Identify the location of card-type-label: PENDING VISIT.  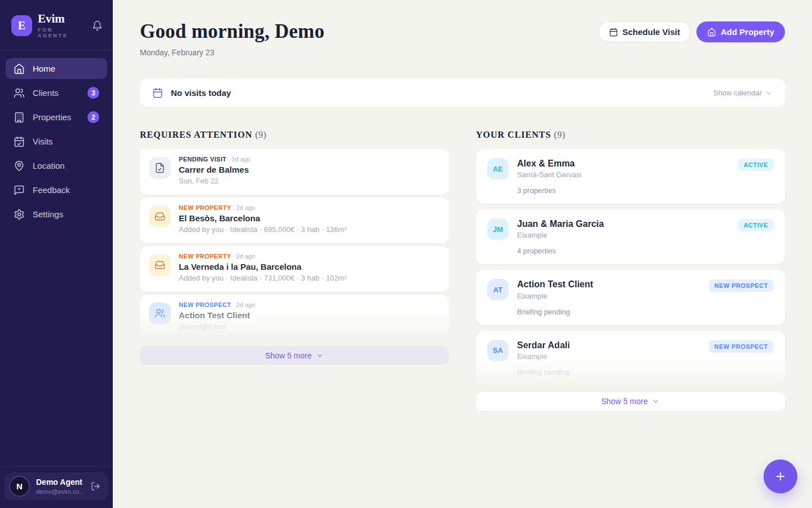
(203, 159).